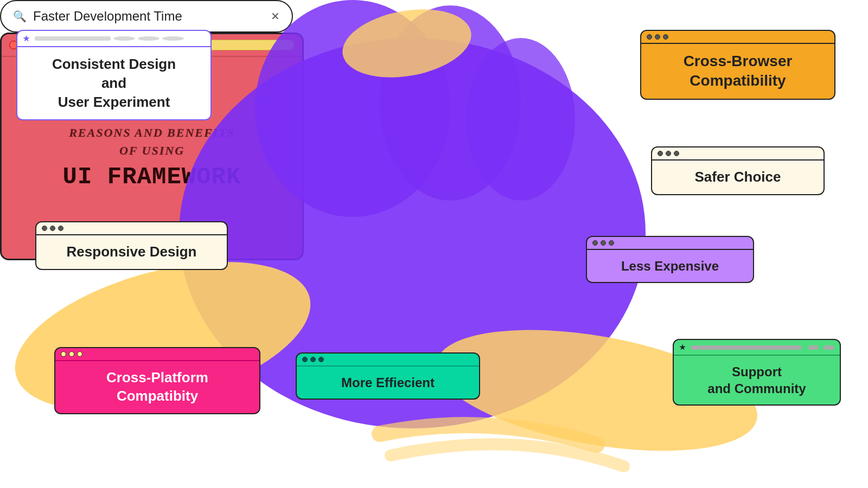  Describe the element at coordinates (173, 38) in the screenshot. I see `tab-dot3` at that location.